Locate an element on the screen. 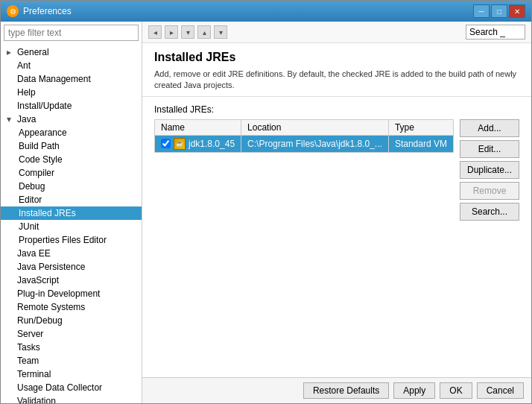  close-button: ✕ is located at coordinates (517, 11).